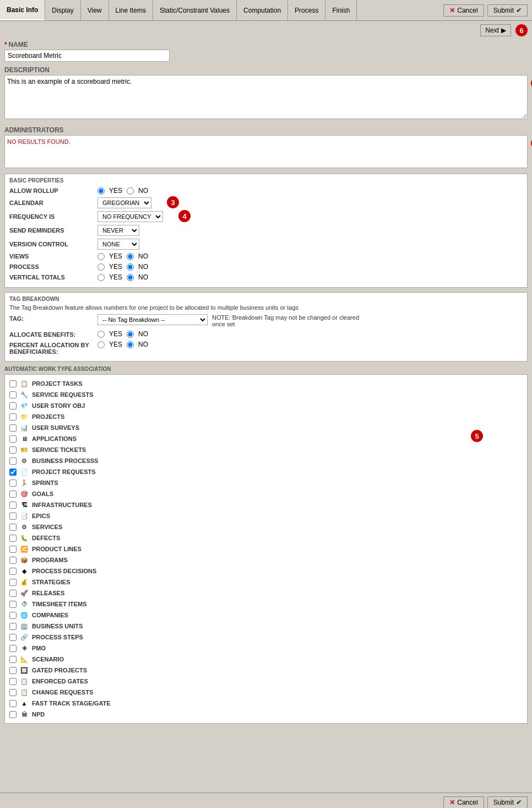  What do you see at coordinates (59, 450) in the screenshot?
I see `worktype-label-service-tickets: SERVICE TICKETS` at bounding box center [59, 450].